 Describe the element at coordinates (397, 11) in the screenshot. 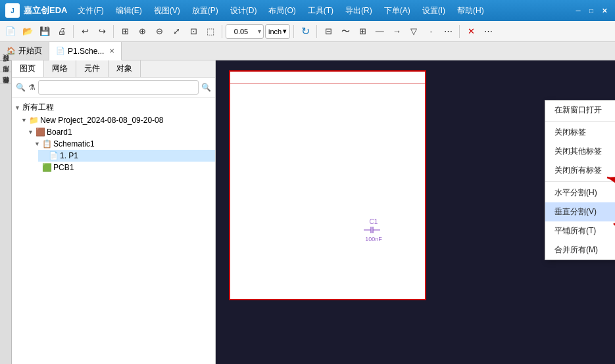

I see `menu-order: 下单(A)` at that location.